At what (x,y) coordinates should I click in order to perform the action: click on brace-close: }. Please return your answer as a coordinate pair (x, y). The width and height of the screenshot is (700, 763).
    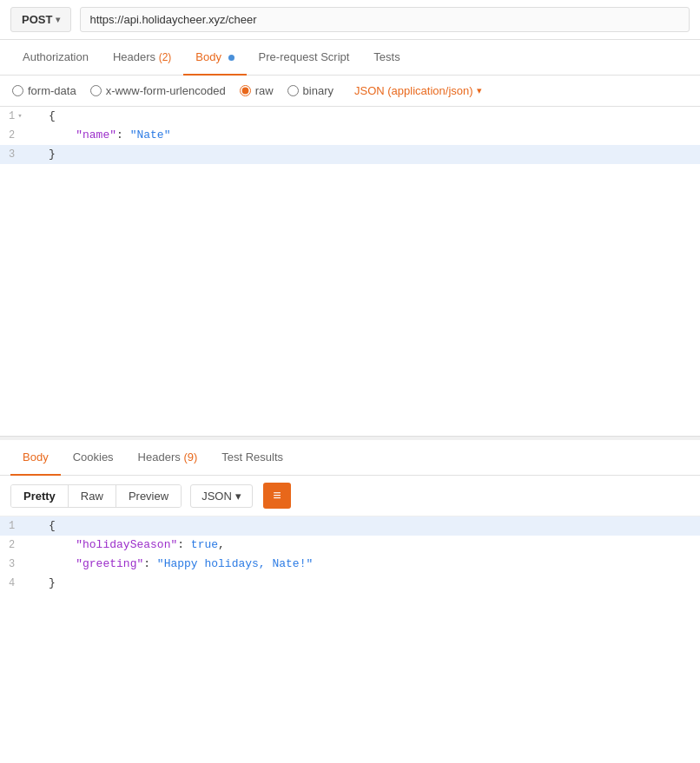
    Looking at the image, I should click on (52, 155).